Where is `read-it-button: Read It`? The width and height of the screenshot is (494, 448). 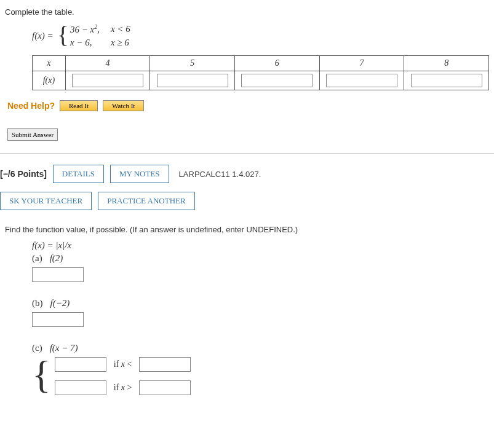
read-it-button: Read It is located at coordinates (79, 106).